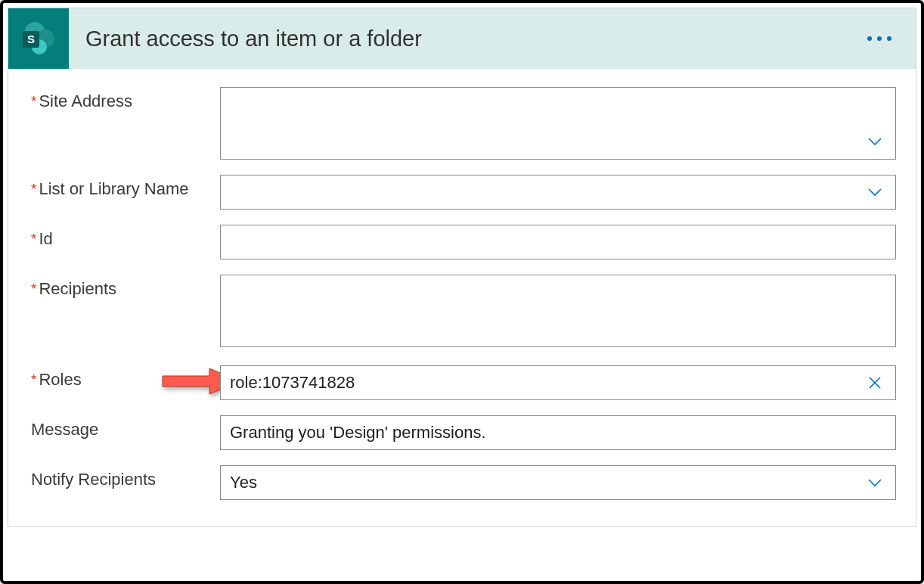 Image resolution: width=924 pixels, height=584 pixels. What do you see at coordinates (39, 39) in the screenshot?
I see `sharepoint-icon: S` at bounding box center [39, 39].